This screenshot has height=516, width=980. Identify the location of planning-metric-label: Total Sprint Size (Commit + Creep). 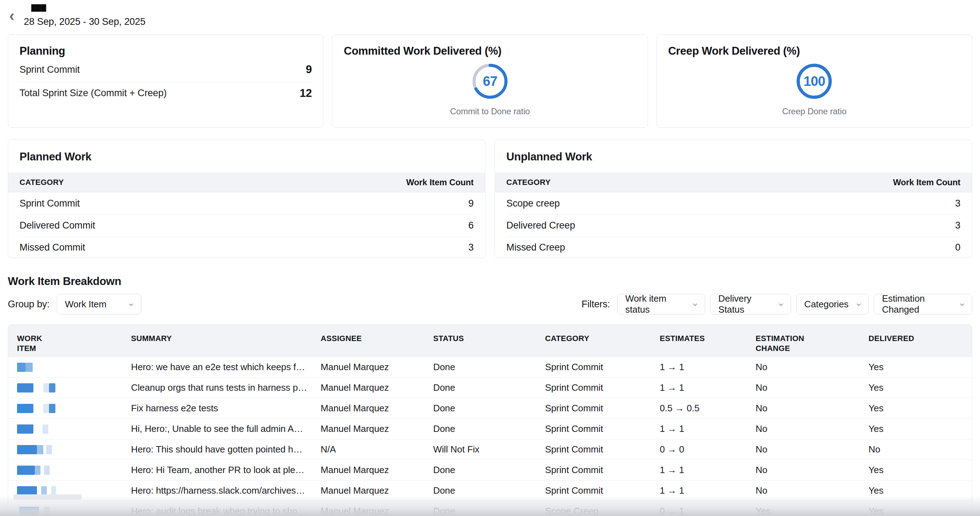
(93, 93).